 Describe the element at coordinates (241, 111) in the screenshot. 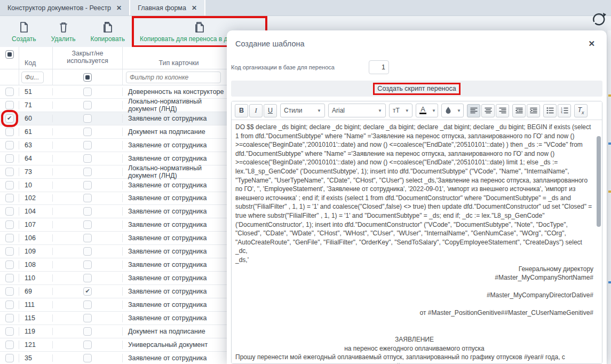

I see `bold-button: B` at that location.